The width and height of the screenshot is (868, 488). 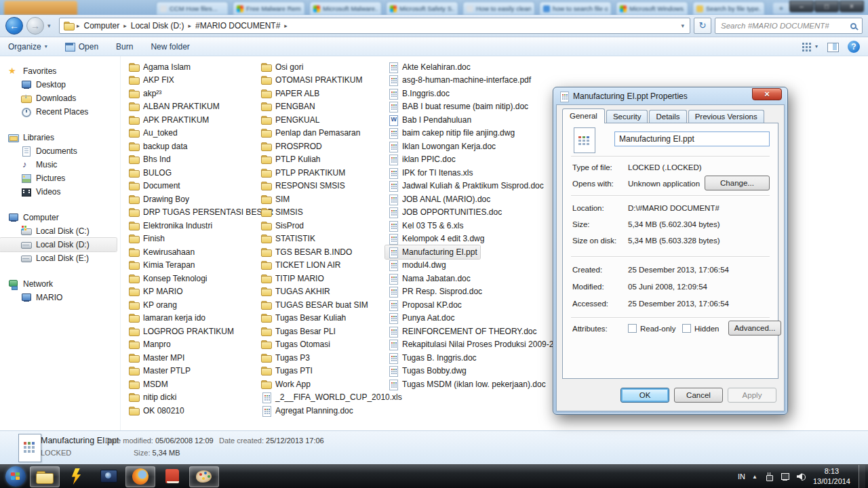 What do you see at coordinates (374, 26) in the screenshot?
I see `address-bar: ComputerLocal Disk (D:)#MARIO DOCUMENT#` at bounding box center [374, 26].